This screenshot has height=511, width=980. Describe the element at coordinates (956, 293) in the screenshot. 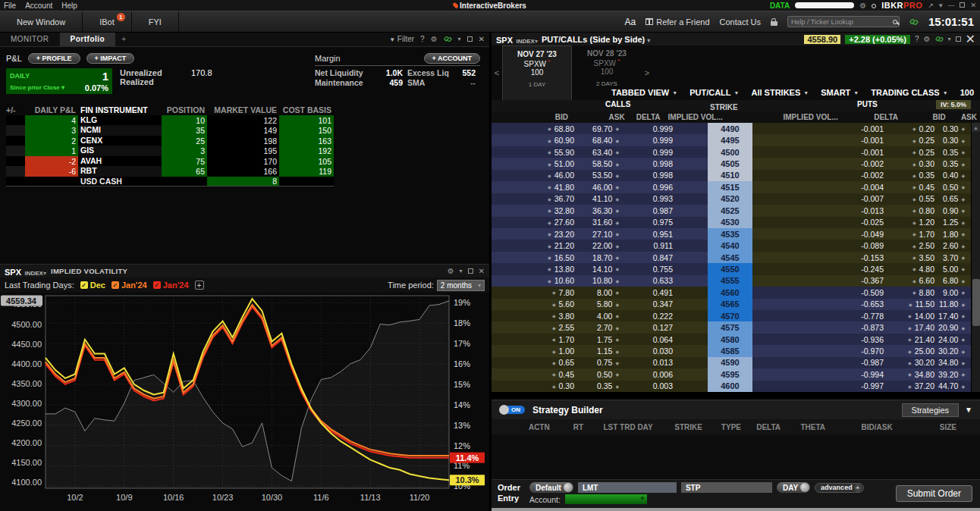

I see `put-ask-cell: 9.00◆` at that location.